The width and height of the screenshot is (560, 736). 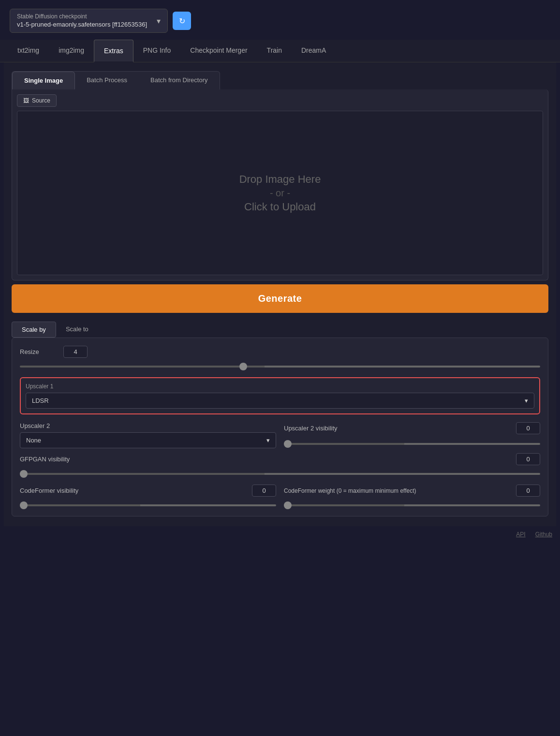 What do you see at coordinates (39, 352) in the screenshot?
I see `resize-label: Resize` at bounding box center [39, 352].